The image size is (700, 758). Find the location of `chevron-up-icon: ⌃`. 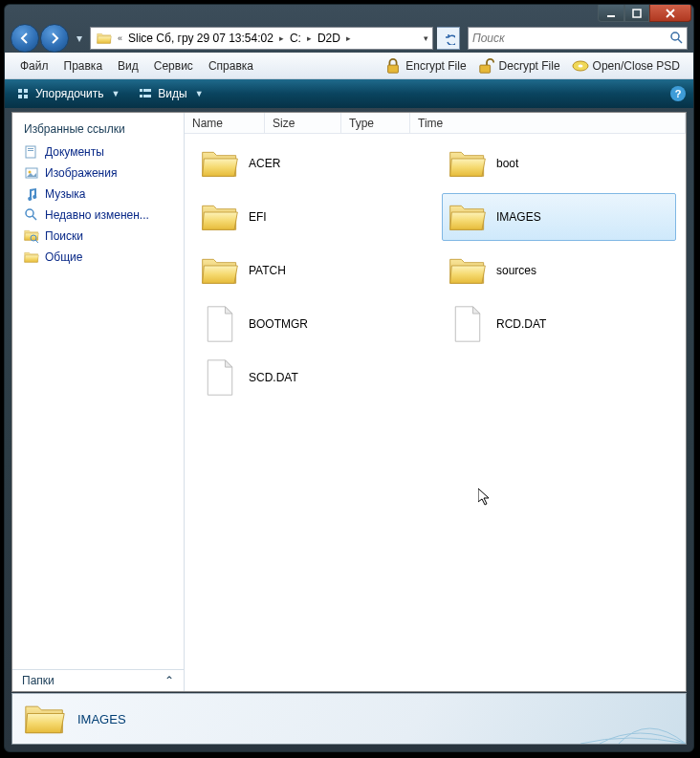

chevron-up-icon: ⌃ is located at coordinates (169, 681).